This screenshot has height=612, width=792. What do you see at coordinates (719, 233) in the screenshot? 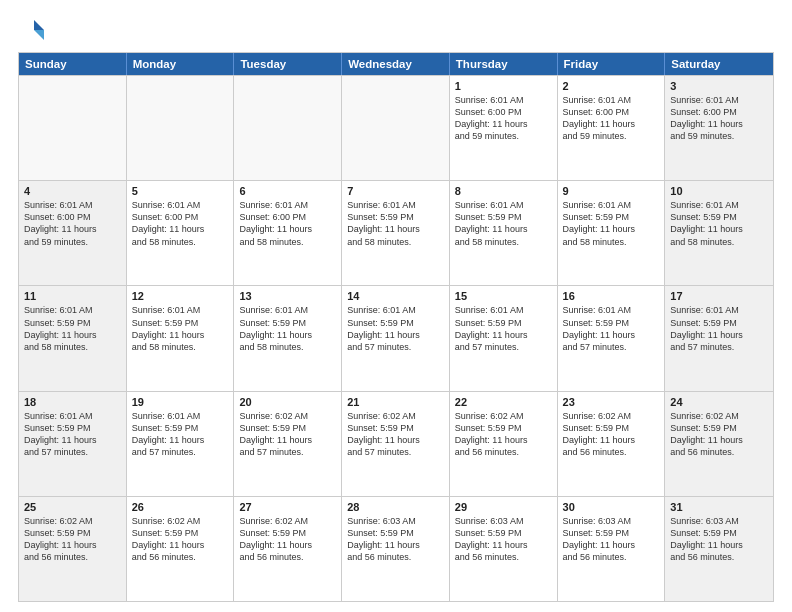
I see `calendar-cell: 10Sunrise: 6:01 AM Sunset: 5:59 PM Dayli…` at bounding box center [719, 233].